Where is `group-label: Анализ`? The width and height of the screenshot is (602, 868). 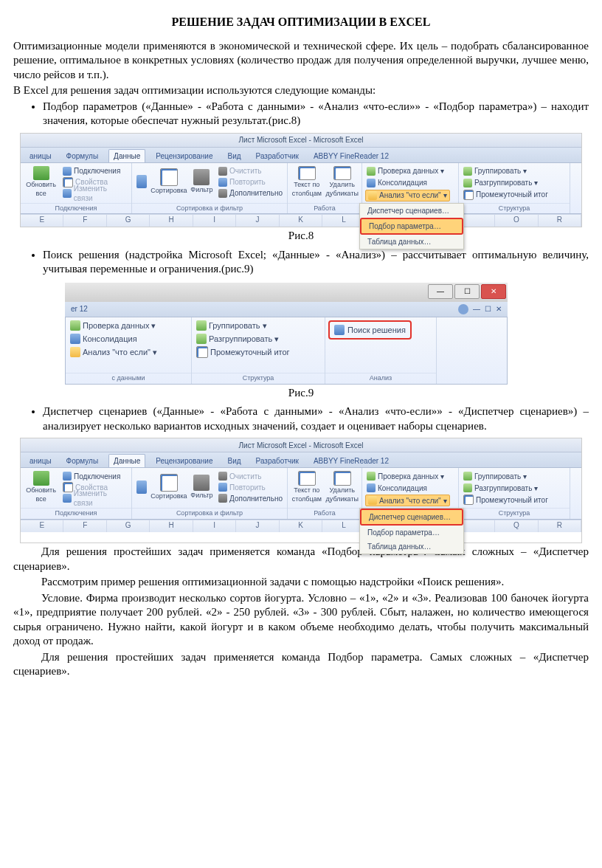
group-label: Анализ is located at coordinates (381, 378).